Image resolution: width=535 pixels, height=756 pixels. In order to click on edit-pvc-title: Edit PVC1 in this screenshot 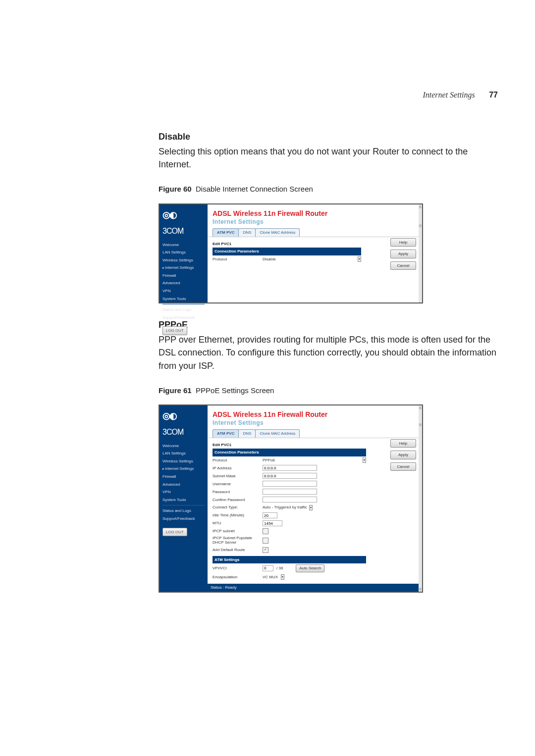, I will do `click(289, 445)`.